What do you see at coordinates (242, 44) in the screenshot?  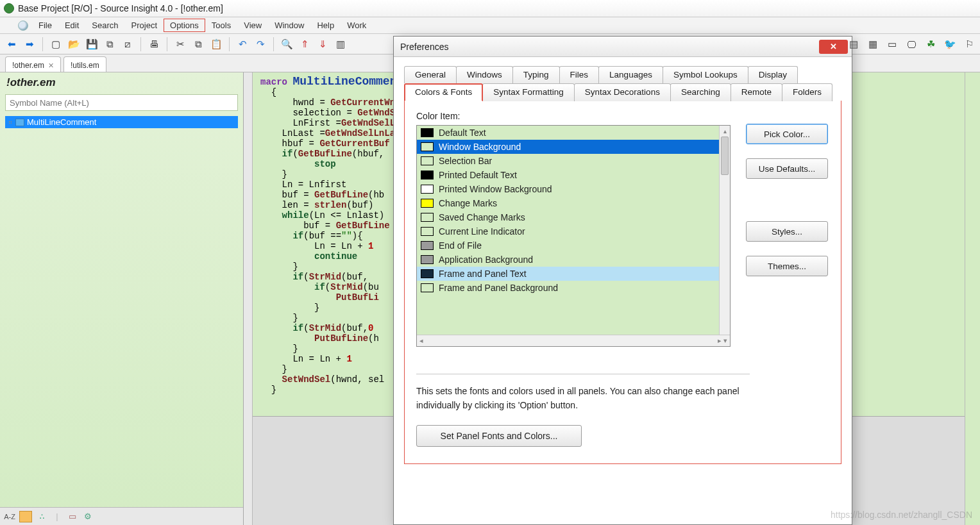 I see `undo-icon: ↶` at bounding box center [242, 44].